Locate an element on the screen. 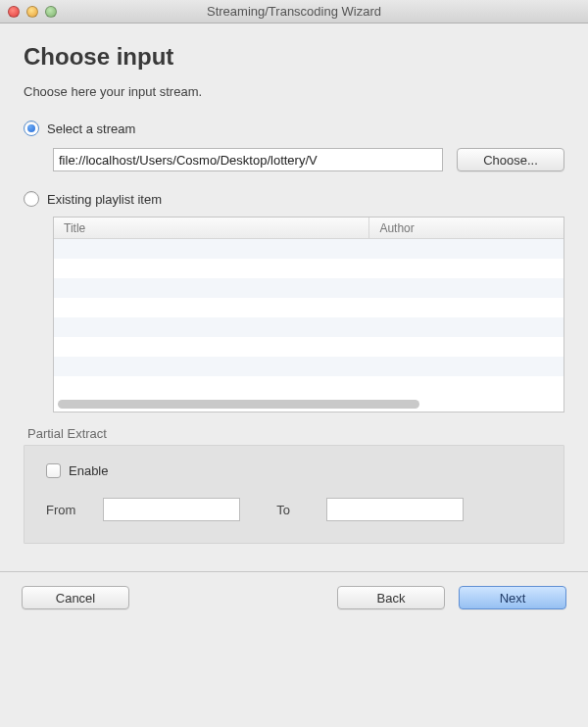 The width and height of the screenshot is (588, 727). scrollbar-thumb is located at coordinates (239, 404).